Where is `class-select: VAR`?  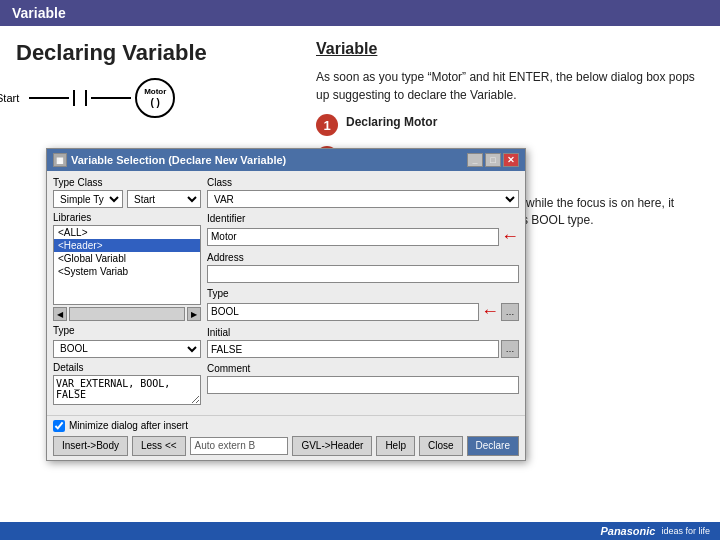 class-select: VAR is located at coordinates (363, 199).